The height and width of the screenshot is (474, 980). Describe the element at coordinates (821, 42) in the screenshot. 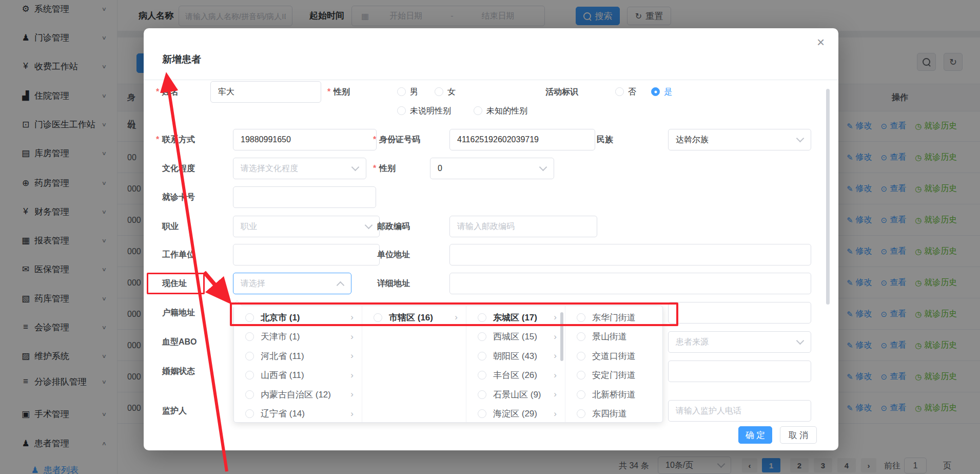

I see `close-icon: ×` at that location.